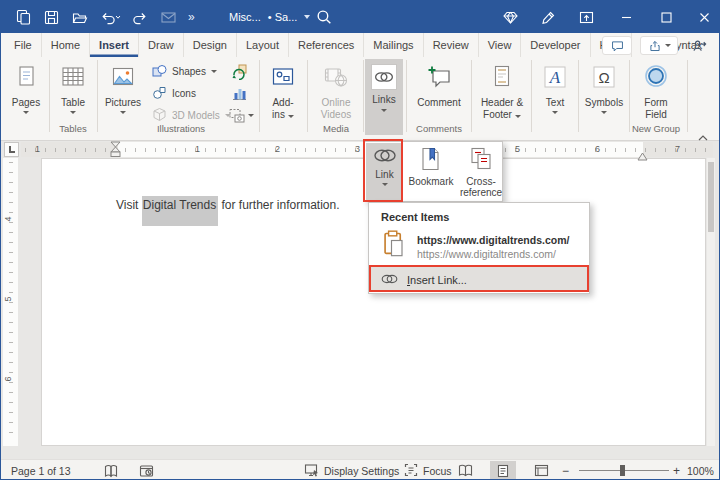 The image size is (720, 480). Describe the element at coordinates (65, 45) in the screenshot. I see `tab-home: Home` at that location.